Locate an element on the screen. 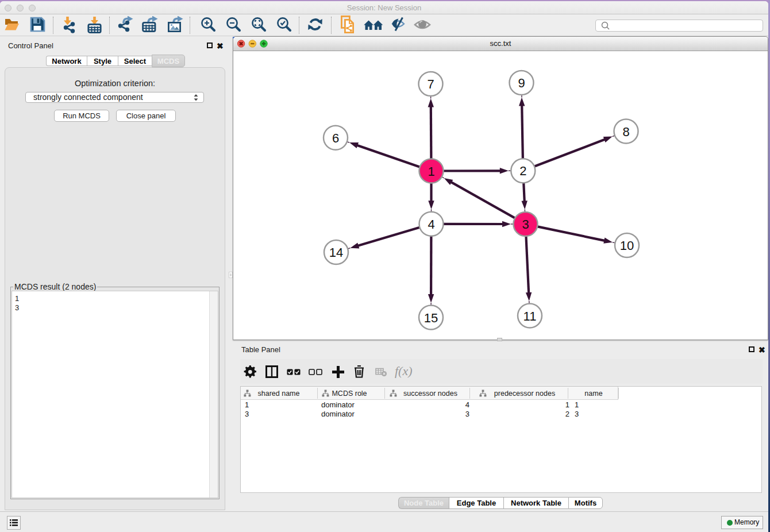  svg-text: 2 is located at coordinates (523, 171).